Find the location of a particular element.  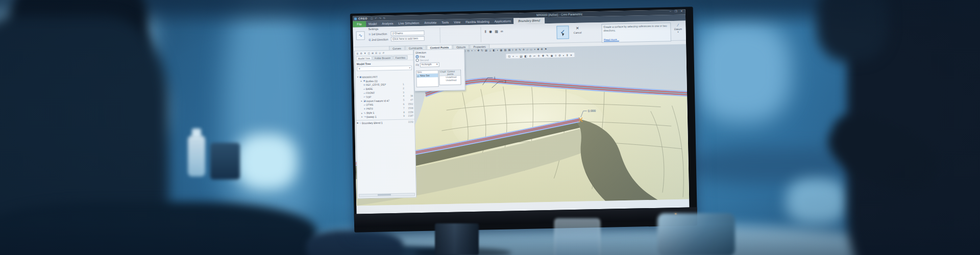

direction-collector-row: ⇶ 2nd Direction Click here to add item is located at coordinates (397, 39).